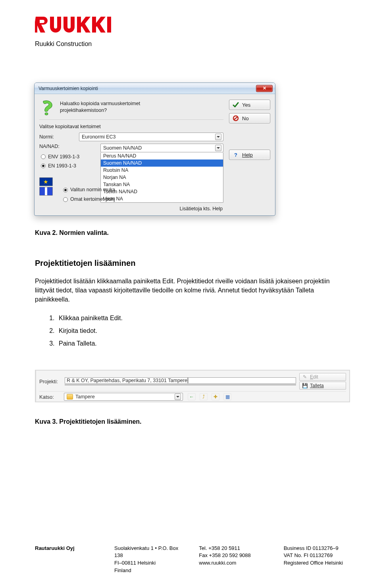  Describe the element at coordinates (98, 137) in the screenshot. I see `normi-value: Euronormi EC3` at that location.